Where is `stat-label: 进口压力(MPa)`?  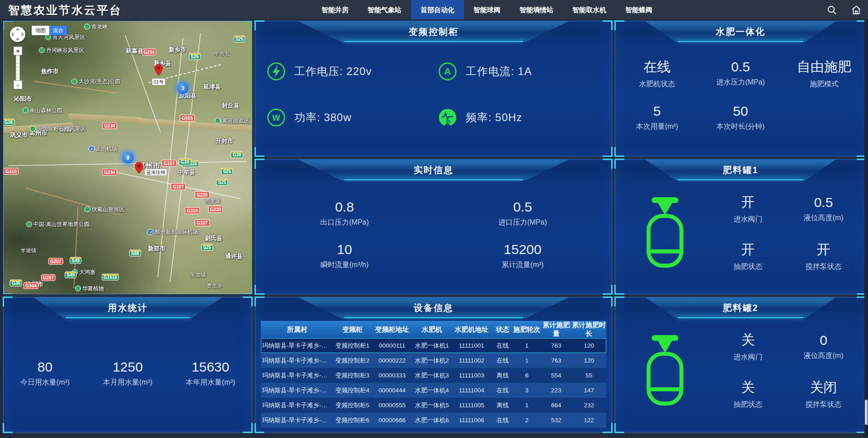 stat-label: 进口压力(MPa) is located at coordinates (523, 222).